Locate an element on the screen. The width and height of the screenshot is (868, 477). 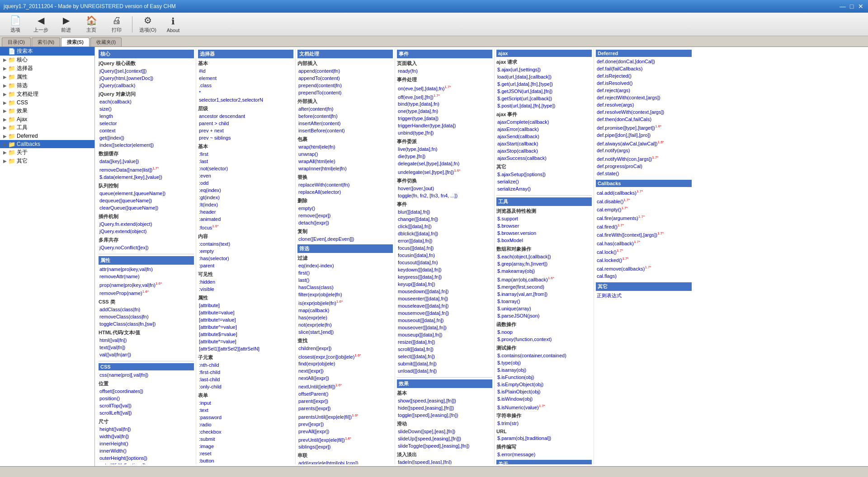
link-parents: parents([expr]) is located at coordinates (345, 408).